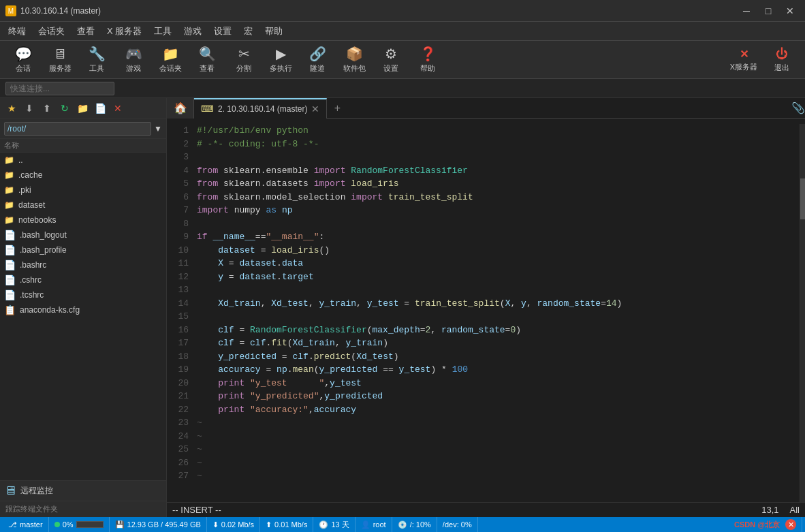  I want to click on menu-x-server: X 服务器, so click(124, 31).